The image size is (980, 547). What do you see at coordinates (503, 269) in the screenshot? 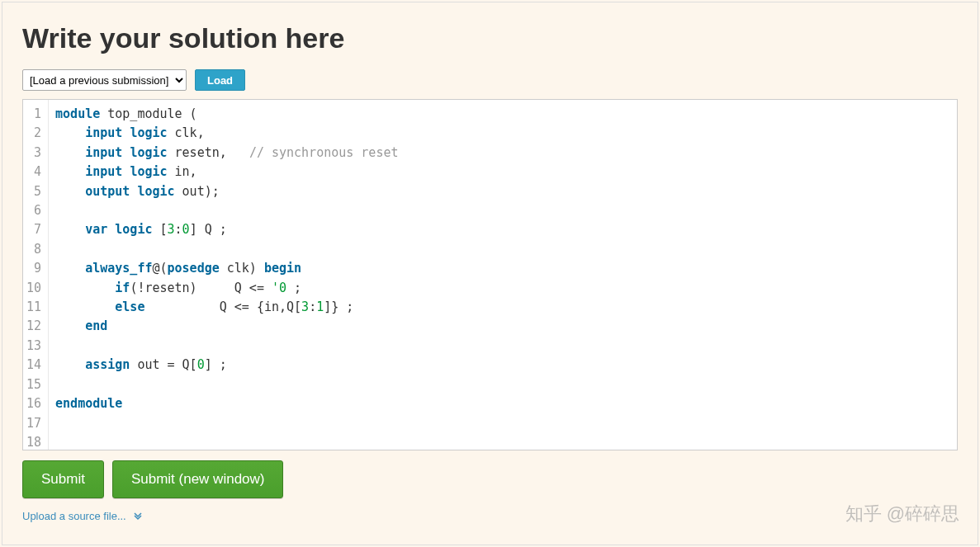
I see `code-line: always_ff@(posedge clk) begin` at bounding box center [503, 269].